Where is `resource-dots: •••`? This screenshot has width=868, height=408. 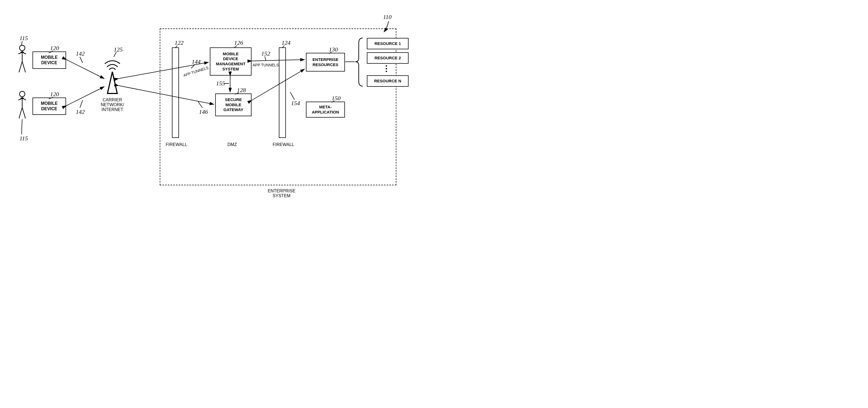 resource-dots: ••• is located at coordinates (386, 68).